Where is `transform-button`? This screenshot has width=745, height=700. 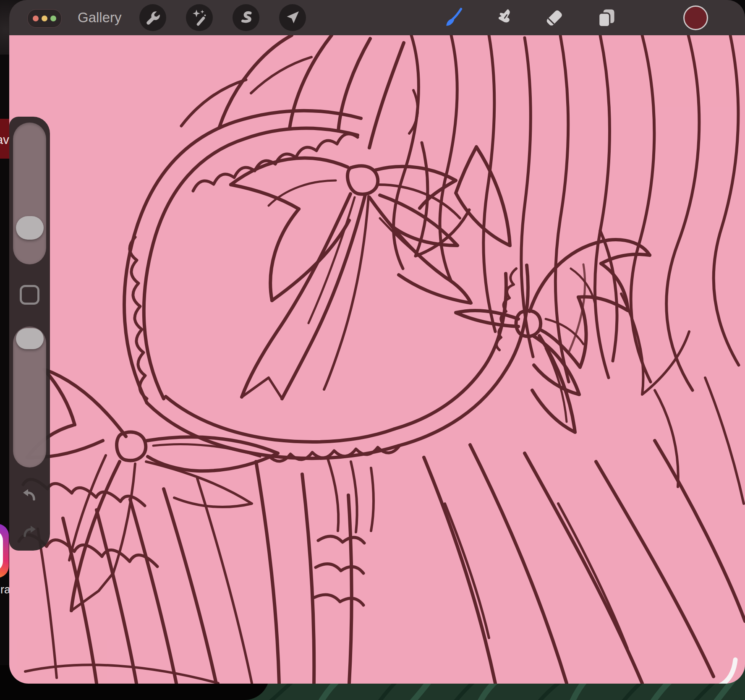
transform-button is located at coordinates (293, 18).